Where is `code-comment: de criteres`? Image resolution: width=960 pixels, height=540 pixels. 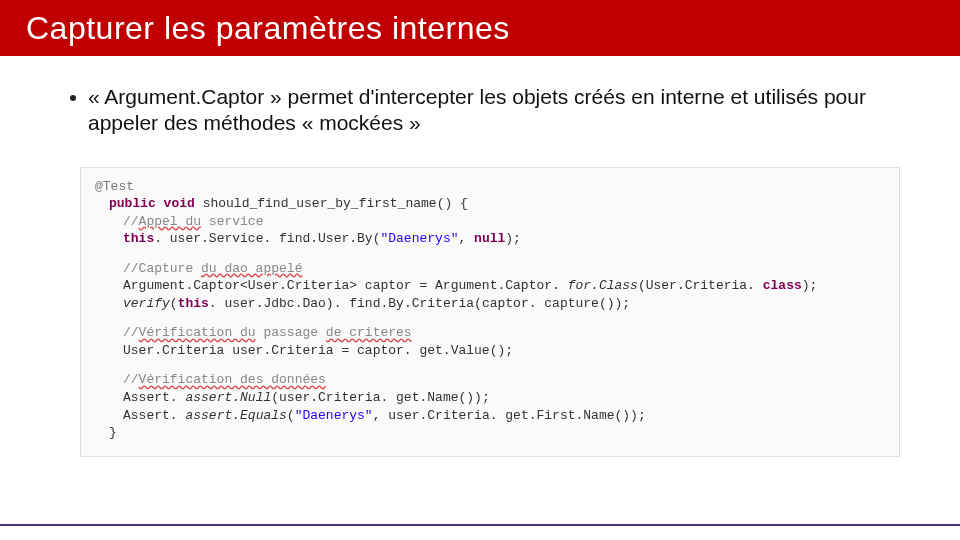
code-comment: de criteres is located at coordinates (369, 332).